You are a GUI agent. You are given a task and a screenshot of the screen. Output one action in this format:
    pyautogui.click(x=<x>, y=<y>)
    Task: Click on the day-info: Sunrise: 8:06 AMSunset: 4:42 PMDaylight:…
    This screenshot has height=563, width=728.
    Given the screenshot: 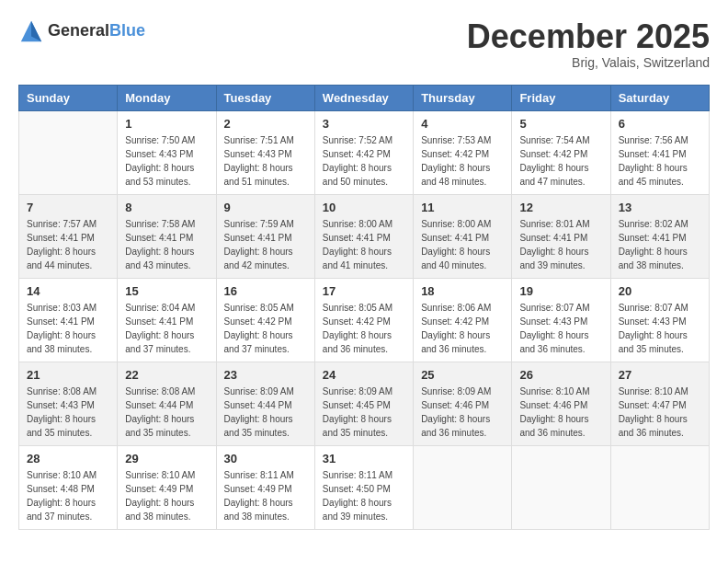 What is the action you would take?
    pyautogui.click(x=462, y=328)
    